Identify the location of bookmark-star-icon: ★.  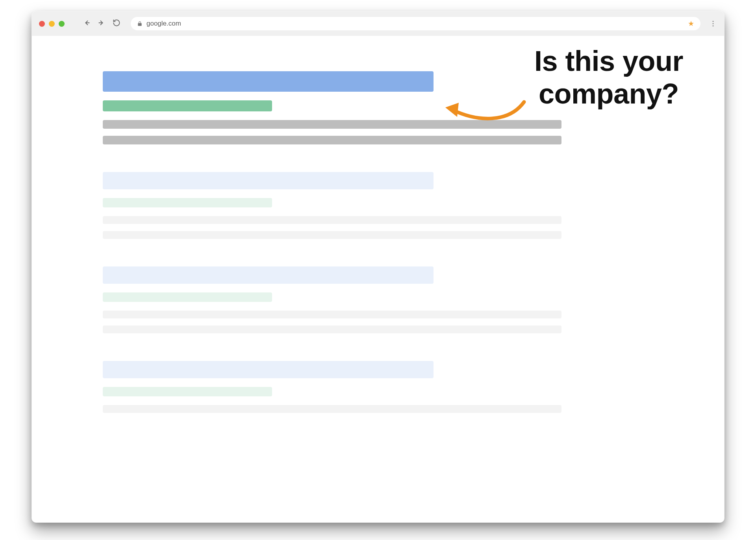
(691, 24).